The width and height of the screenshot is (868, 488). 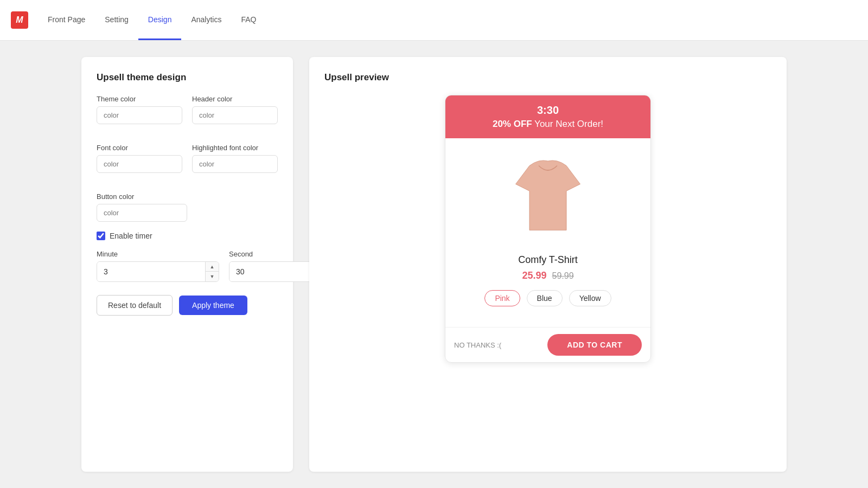 What do you see at coordinates (151, 272) in the screenshot?
I see `minute-input: 3` at bounding box center [151, 272].